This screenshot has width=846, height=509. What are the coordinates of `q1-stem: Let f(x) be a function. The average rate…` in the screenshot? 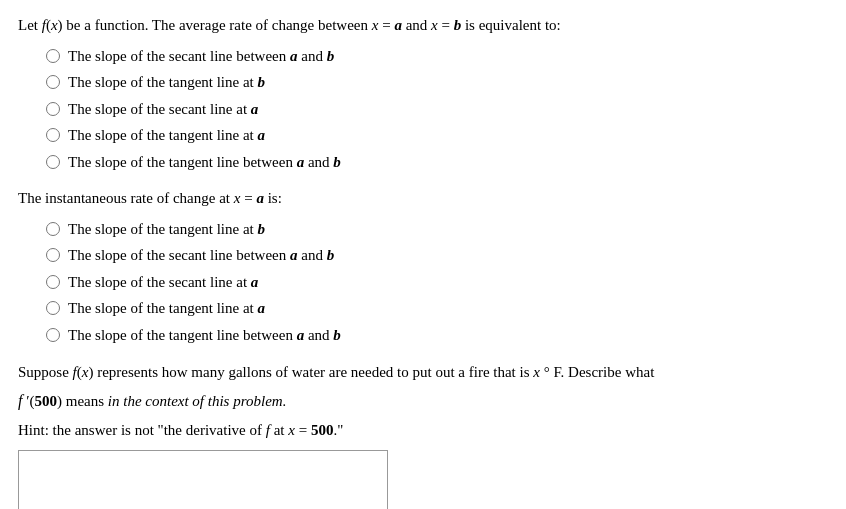 It's located at (423, 26).